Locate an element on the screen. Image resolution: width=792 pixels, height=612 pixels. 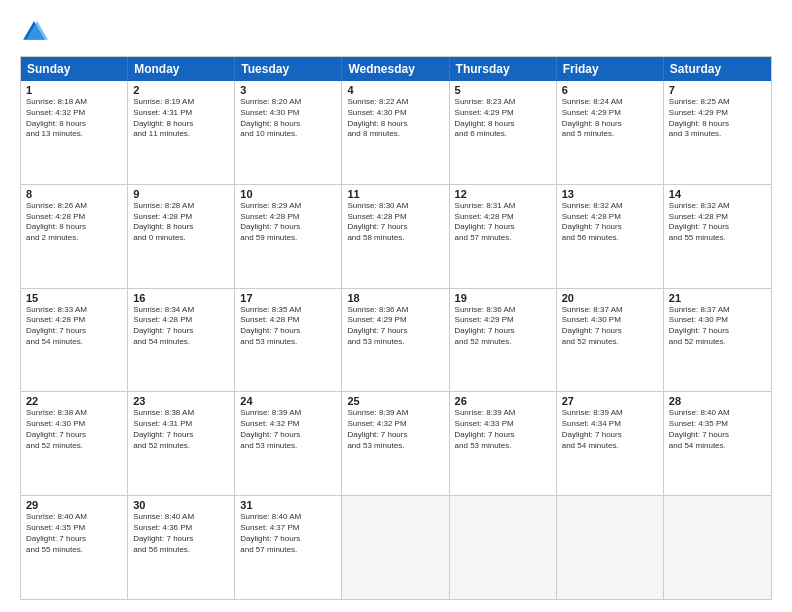
calendar-cell: 6Sunrise: 8:24 AM Sunset: 4:29 PM Daylig… is located at coordinates (610, 132).